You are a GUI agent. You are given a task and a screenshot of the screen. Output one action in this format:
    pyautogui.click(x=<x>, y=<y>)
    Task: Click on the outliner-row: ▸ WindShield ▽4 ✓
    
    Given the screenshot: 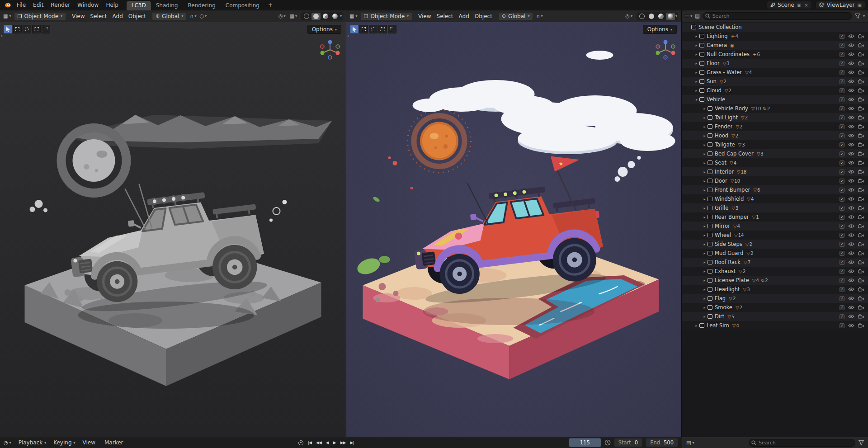 What is the action you would take?
    pyautogui.click(x=775, y=199)
    